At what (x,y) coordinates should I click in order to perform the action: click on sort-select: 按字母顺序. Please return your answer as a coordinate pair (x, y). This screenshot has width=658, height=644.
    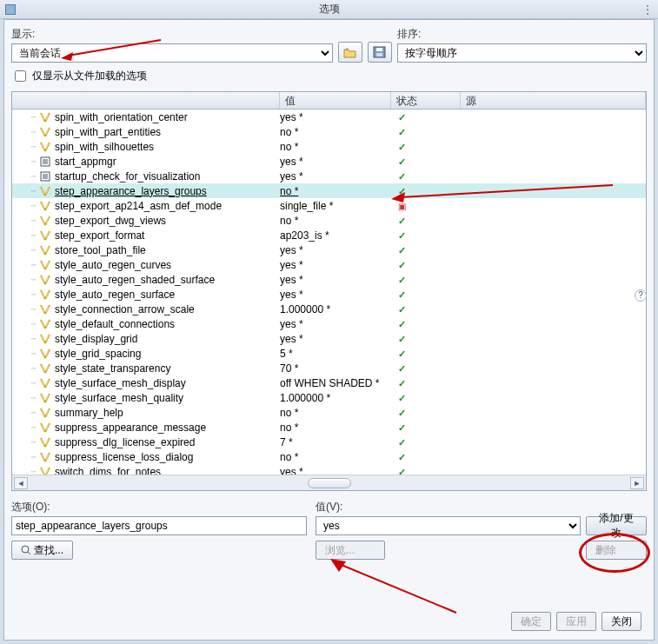
    Looking at the image, I should click on (522, 53).